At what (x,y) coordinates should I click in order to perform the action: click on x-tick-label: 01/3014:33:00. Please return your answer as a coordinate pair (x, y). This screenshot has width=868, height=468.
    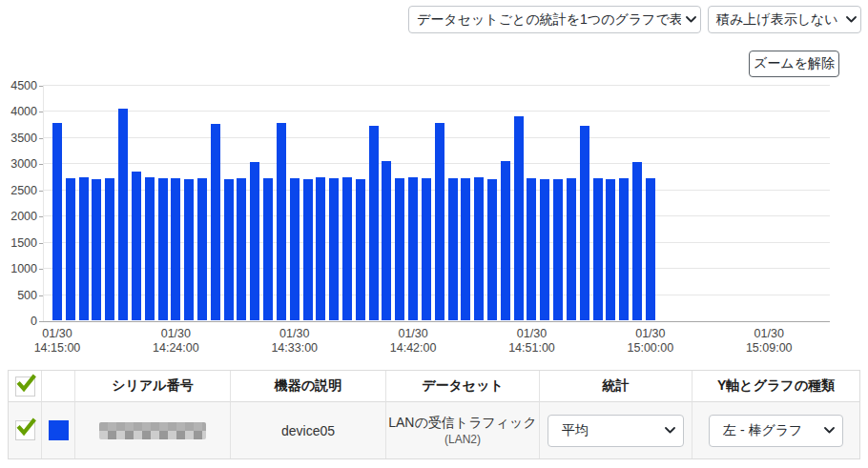
    Looking at the image, I should click on (295, 341).